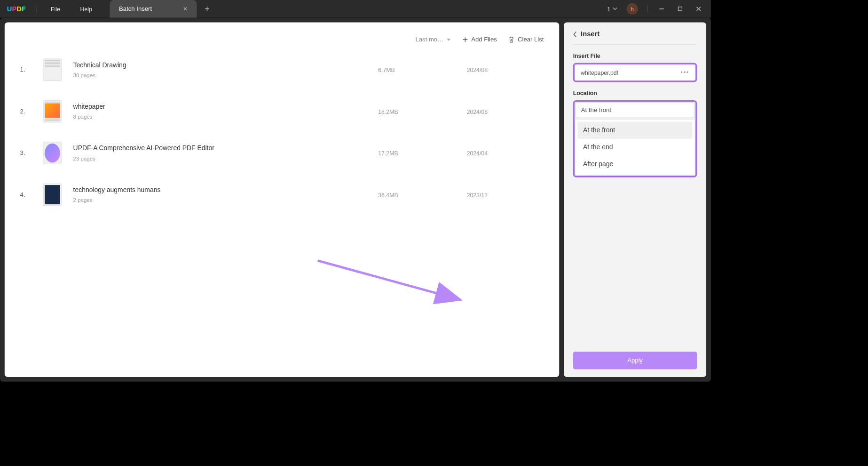 The height and width of the screenshot is (466, 868). What do you see at coordinates (220, 117) in the screenshot?
I see `file-pages: 8 pages` at bounding box center [220, 117].